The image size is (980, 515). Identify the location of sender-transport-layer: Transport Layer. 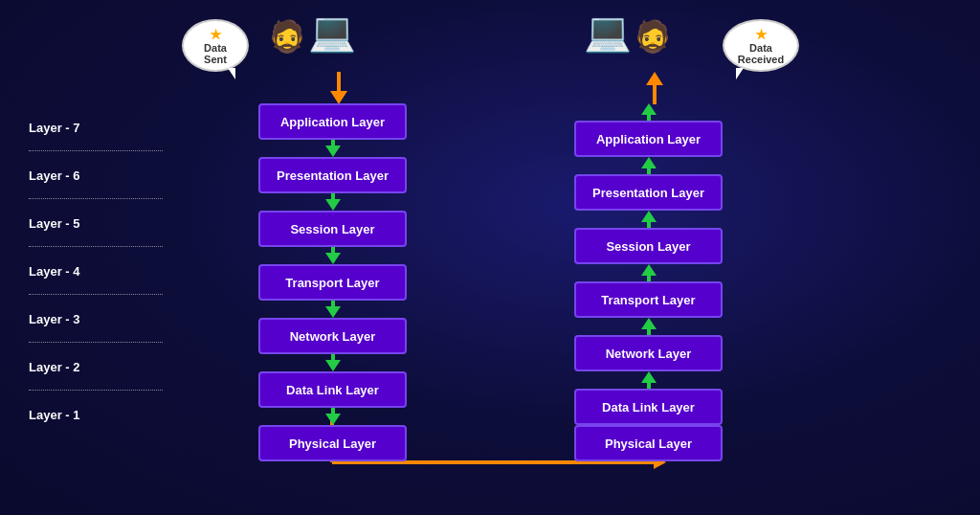
(333, 282).